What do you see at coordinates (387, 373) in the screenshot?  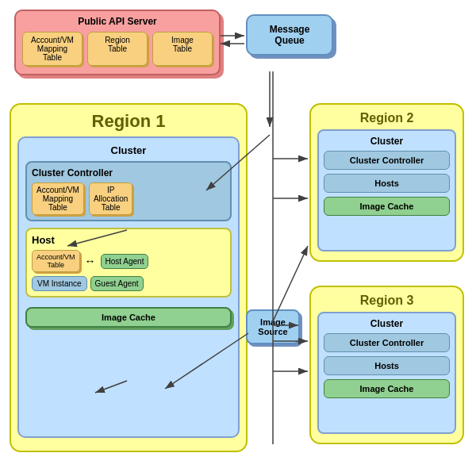 I see `cluster3: Cluster Cluster Controller Hosts Image C…` at bounding box center [387, 373].